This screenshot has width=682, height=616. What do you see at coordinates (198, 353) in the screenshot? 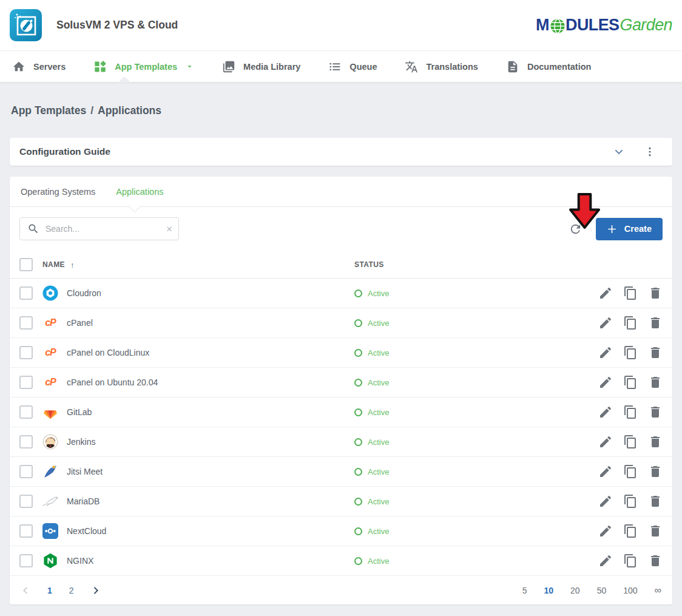
I see `name-cell: cP cPanel on CloudLinux` at bounding box center [198, 353].